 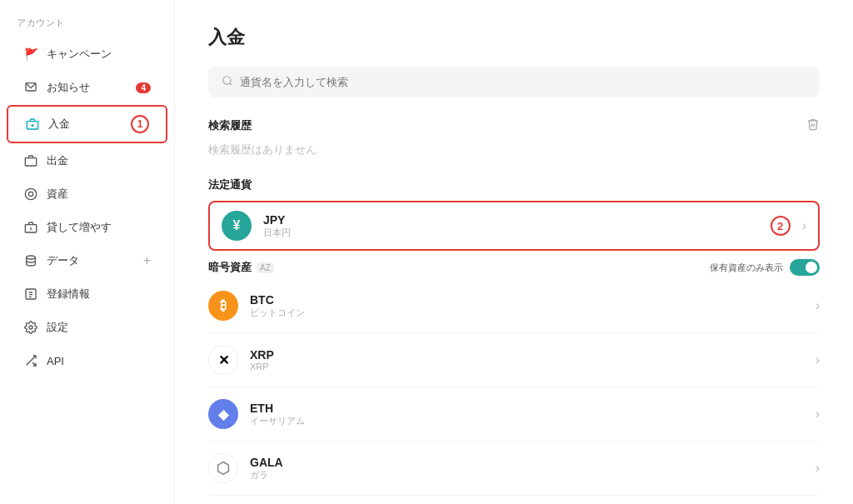 What do you see at coordinates (87, 27) in the screenshot?
I see `sidebar-section-label: アカウント` at bounding box center [87, 27].